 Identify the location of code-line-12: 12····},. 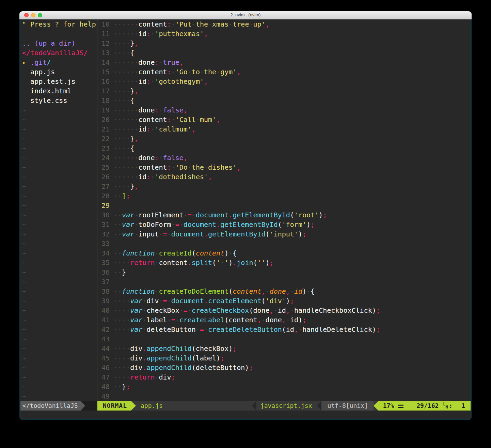
(284, 43).